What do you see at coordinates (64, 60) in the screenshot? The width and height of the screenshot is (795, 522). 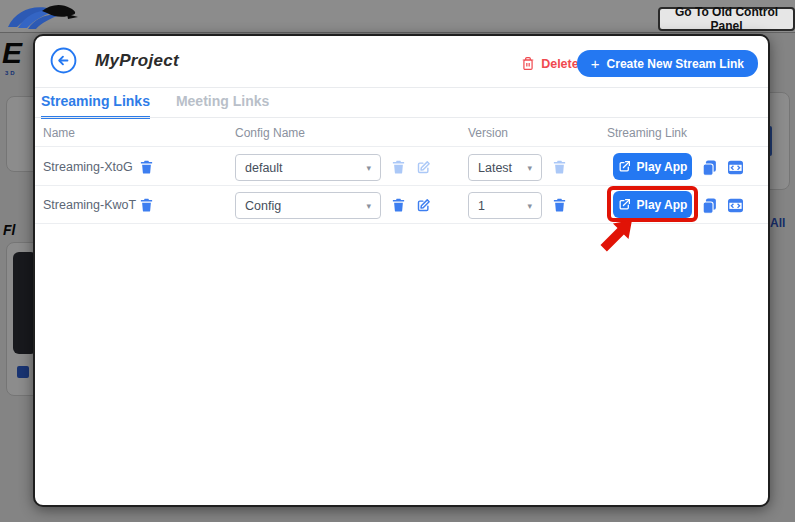 I see `back-button` at bounding box center [64, 60].